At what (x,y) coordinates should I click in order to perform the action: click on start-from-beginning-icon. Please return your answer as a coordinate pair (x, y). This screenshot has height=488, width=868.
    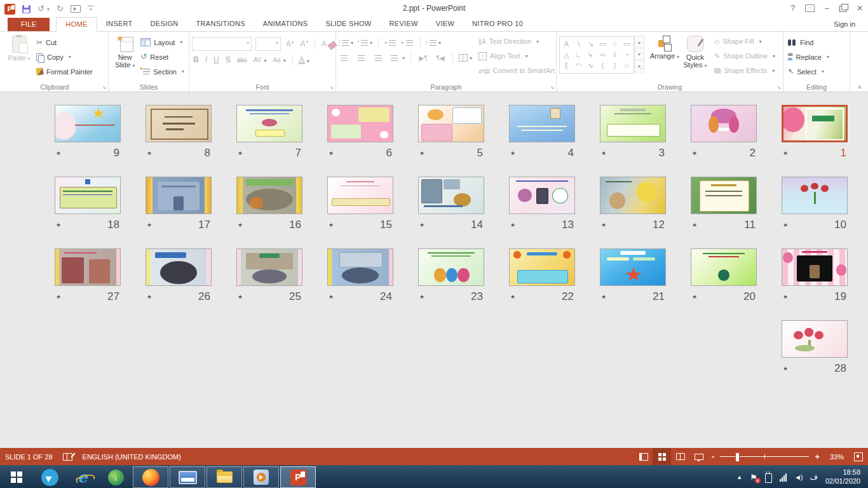
    Looking at the image, I should click on (76, 9).